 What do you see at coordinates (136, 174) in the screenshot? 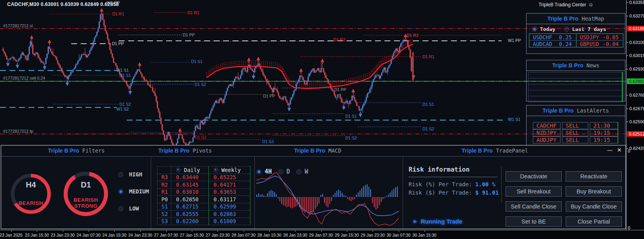
I see `level-label: HIGH` at bounding box center [136, 174].